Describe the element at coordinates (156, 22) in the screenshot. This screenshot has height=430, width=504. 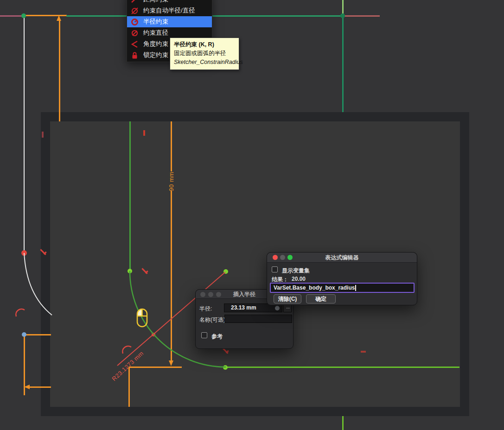
I see `menu-item-label: 半径约束` at that location.